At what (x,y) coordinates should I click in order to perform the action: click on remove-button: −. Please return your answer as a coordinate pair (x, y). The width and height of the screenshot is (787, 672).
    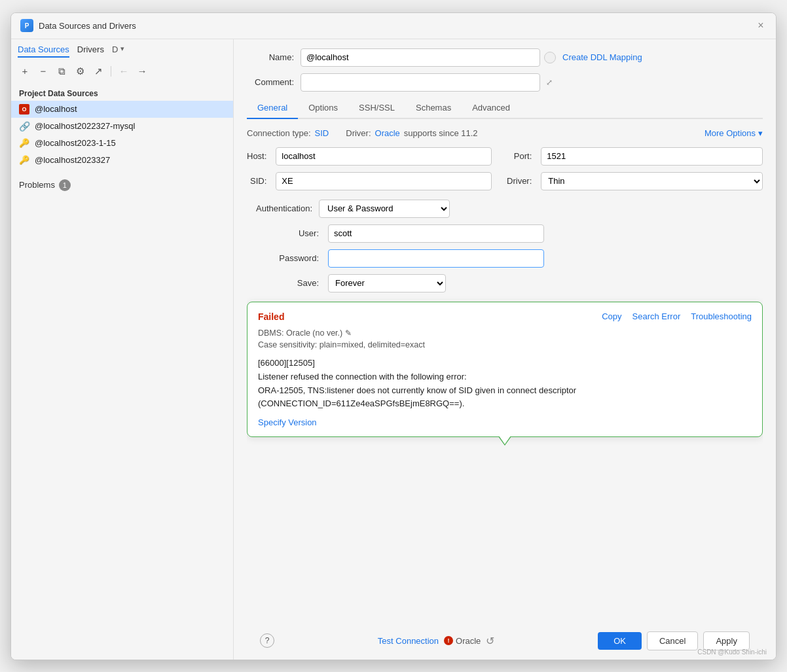
    Looking at the image, I should click on (43, 71).